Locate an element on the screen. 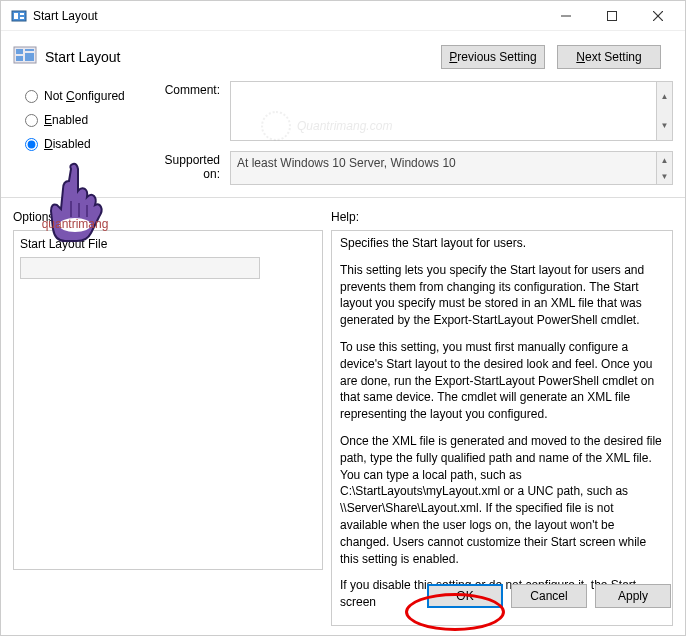  start-layout-file-input is located at coordinates (140, 268).